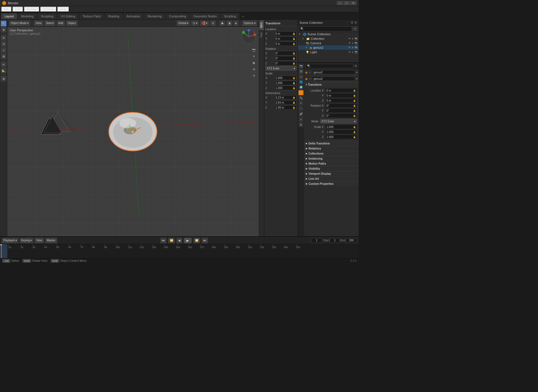  Describe the element at coordinates (262, 35) in the screenshot. I see `tab-tool: Tool` at that location.